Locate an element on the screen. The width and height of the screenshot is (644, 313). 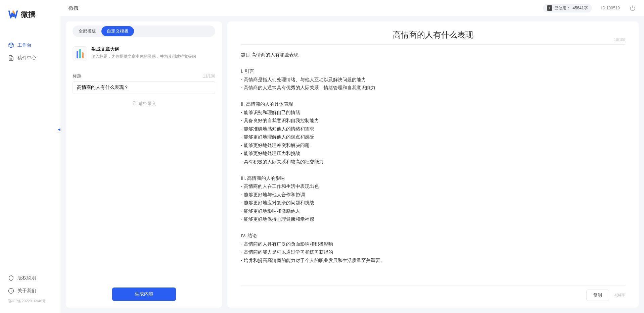
cube-icon is located at coordinates (11, 45).